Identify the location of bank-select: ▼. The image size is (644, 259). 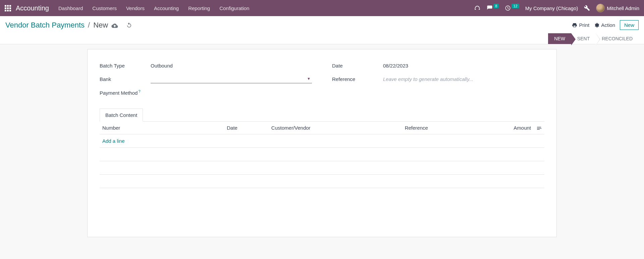
(231, 79).